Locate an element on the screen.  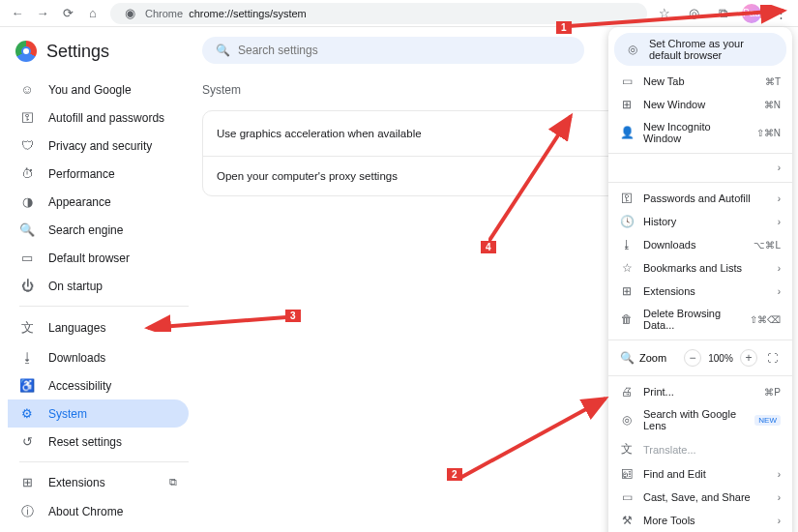
key-icon: ⚿ is located at coordinates (27, 118).